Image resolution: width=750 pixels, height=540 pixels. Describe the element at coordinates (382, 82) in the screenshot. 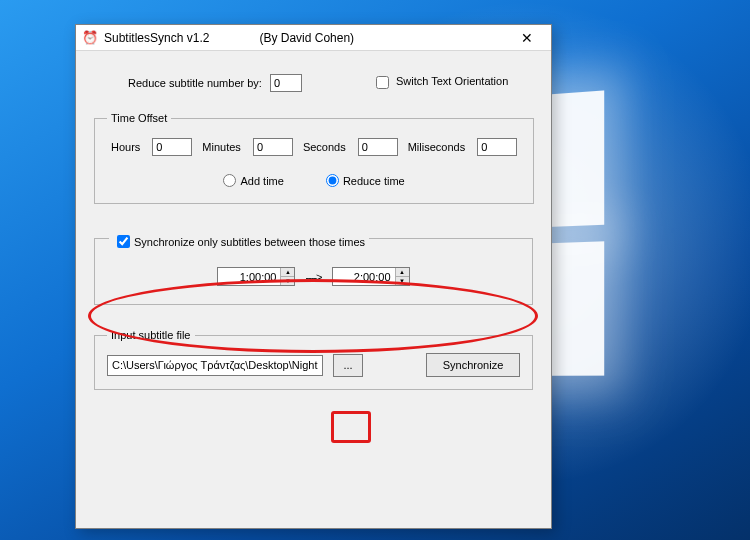

I see `switch-orientation-checkbox` at that location.